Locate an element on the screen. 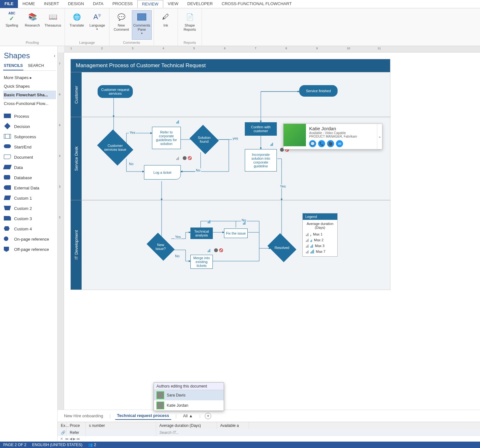 The image size is (480, 448). language-button: A字Language▾ is located at coordinates (97, 25).